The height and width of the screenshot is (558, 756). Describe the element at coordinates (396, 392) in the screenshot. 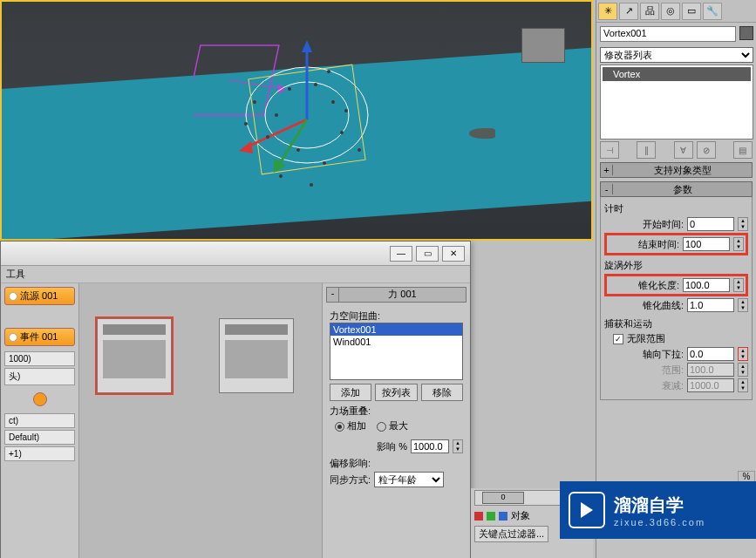

I see `by-list-button: 按列表` at that location.